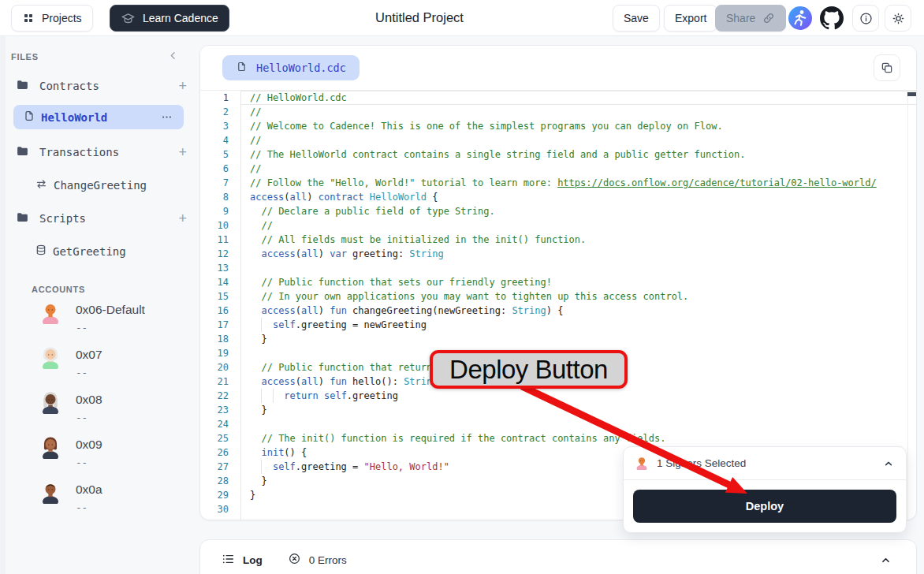 Image resolution: width=924 pixels, height=574 pixels. Describe the element at coordinates (41, 186) in the screenshot. I see `transfer-arrows-icon` at that location.